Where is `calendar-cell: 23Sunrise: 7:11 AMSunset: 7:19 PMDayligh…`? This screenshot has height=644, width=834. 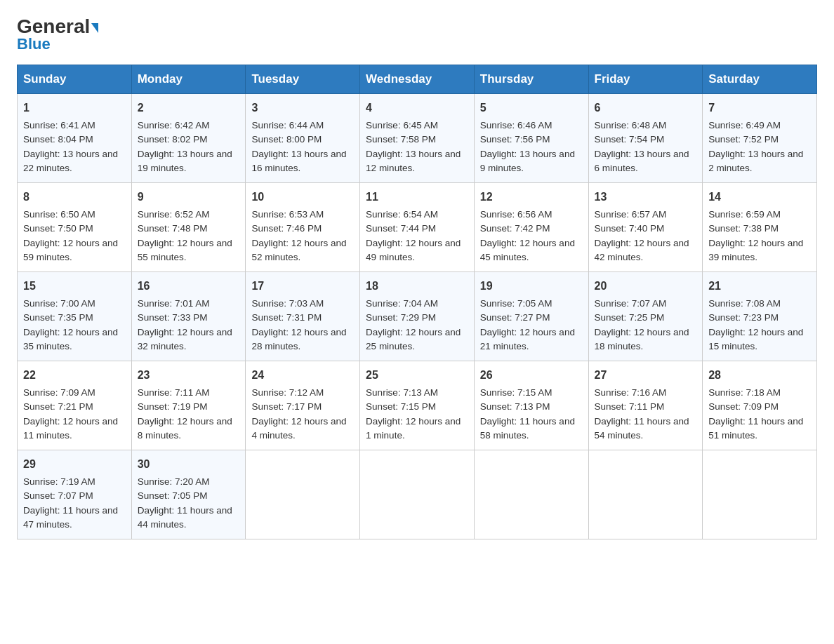
calendar-cell: 23Sunrise: 7:11 AMSunset: 7:19 PMDayligh… is located at coordinates (188, 405).